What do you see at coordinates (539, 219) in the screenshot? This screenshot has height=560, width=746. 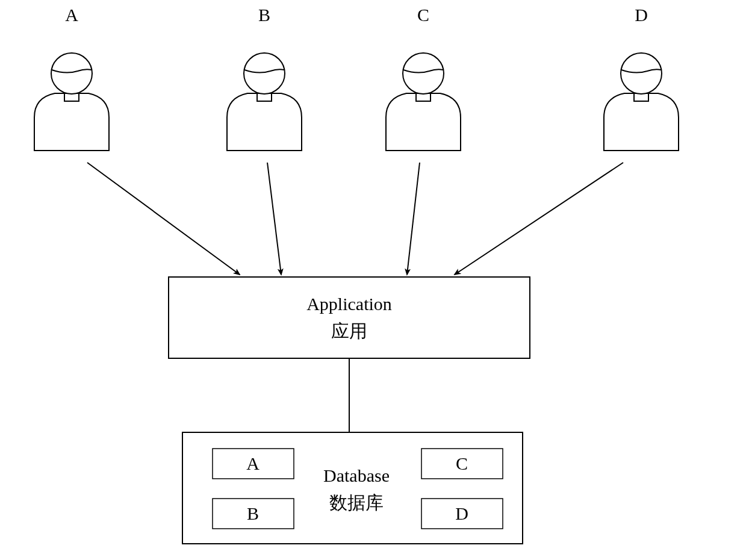 I see `arrow-d-to-app` at bounding box center [539, 219].